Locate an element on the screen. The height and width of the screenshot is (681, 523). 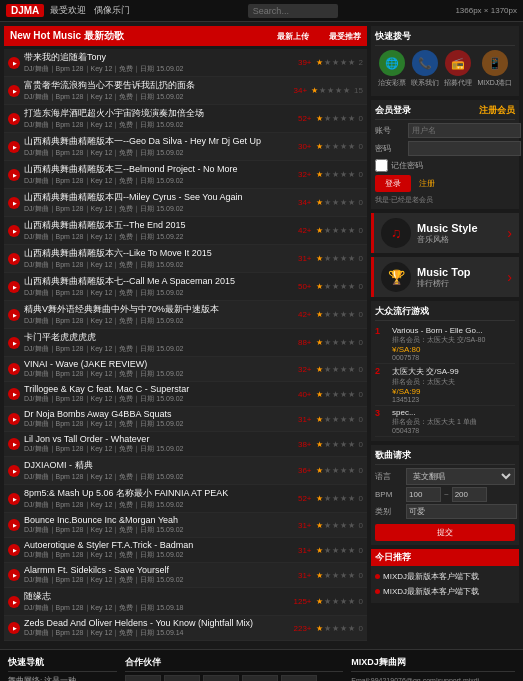
lang-select: 英文翻唱 中文制版 is located at coordinates (460, 476).